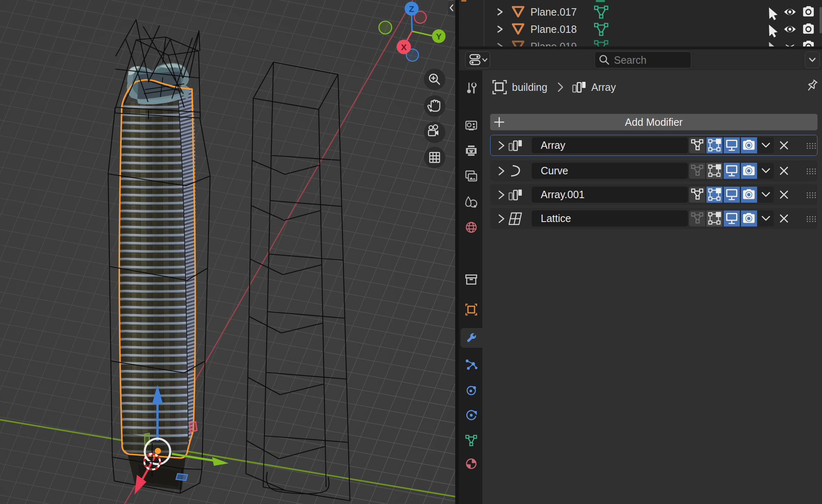  What do you see at coordinates (553, 29) in the screenshot?
I see `svg-text: Plane.018` at bounding box center [553, 29].